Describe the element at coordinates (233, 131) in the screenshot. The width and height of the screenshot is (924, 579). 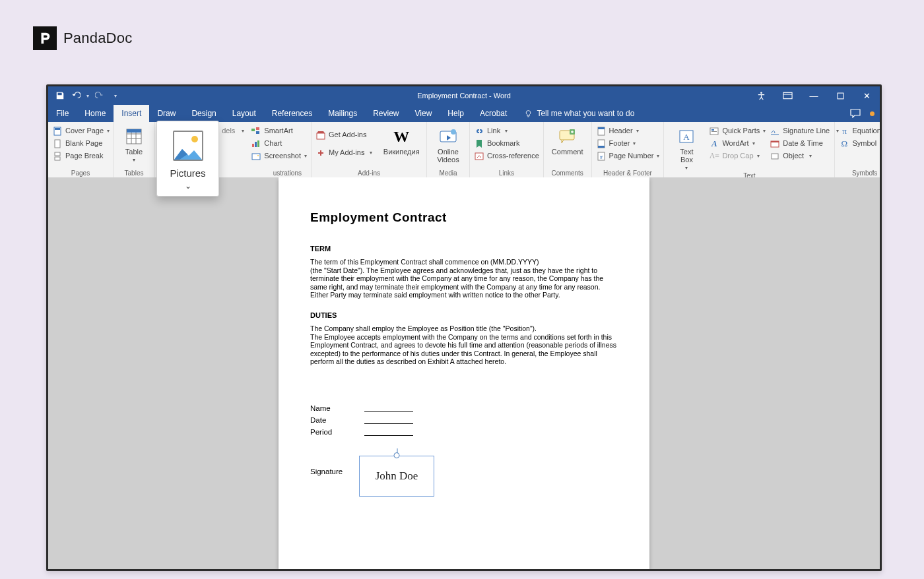
I see `3d-models-button: dels▾` at that location.